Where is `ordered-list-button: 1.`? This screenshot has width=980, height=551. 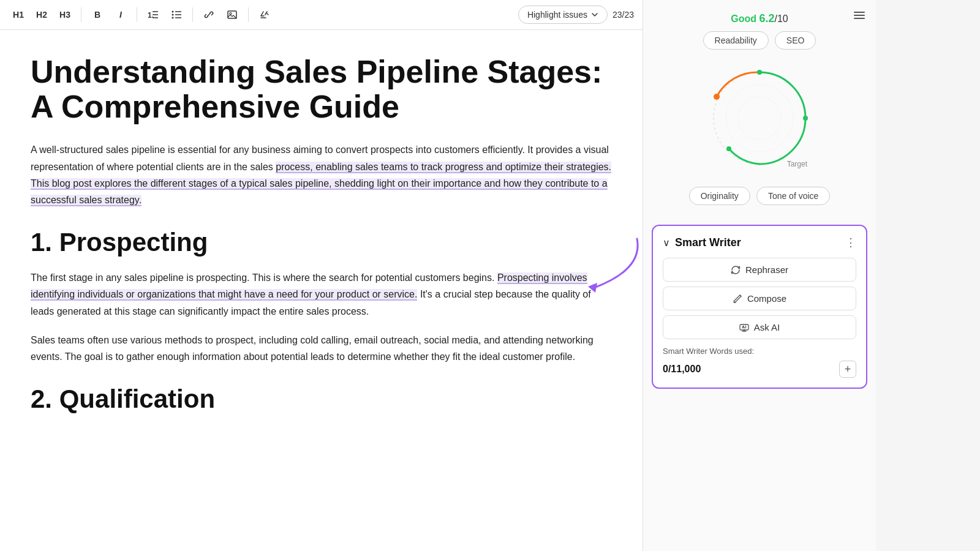
ordered-list-button: 1. is located at coordinates (153, 15).